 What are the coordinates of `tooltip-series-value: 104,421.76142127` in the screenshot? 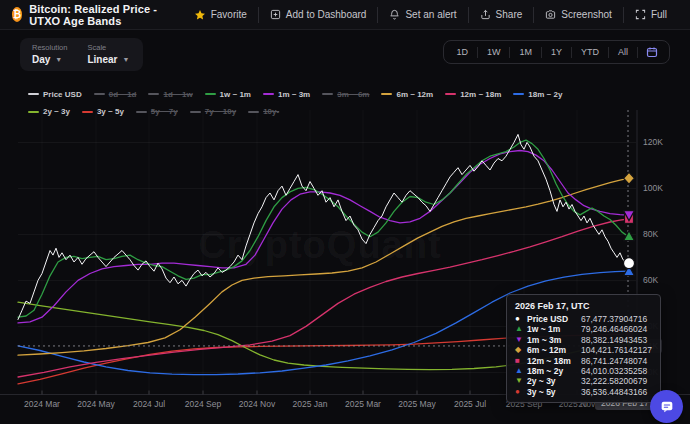 It's located at (616, 350).